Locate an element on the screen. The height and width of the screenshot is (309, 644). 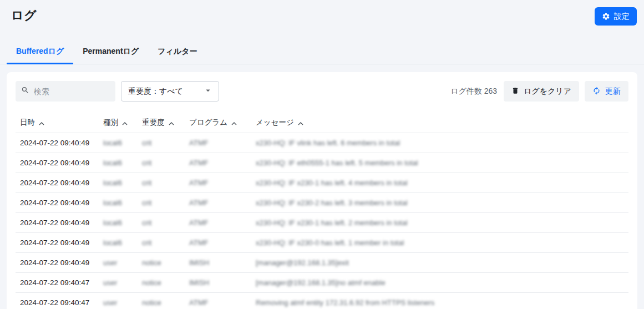
toolbar: 重要度：すべて ログ件数 263 ログをクリア 更新 is located at coordinates (322, 91).